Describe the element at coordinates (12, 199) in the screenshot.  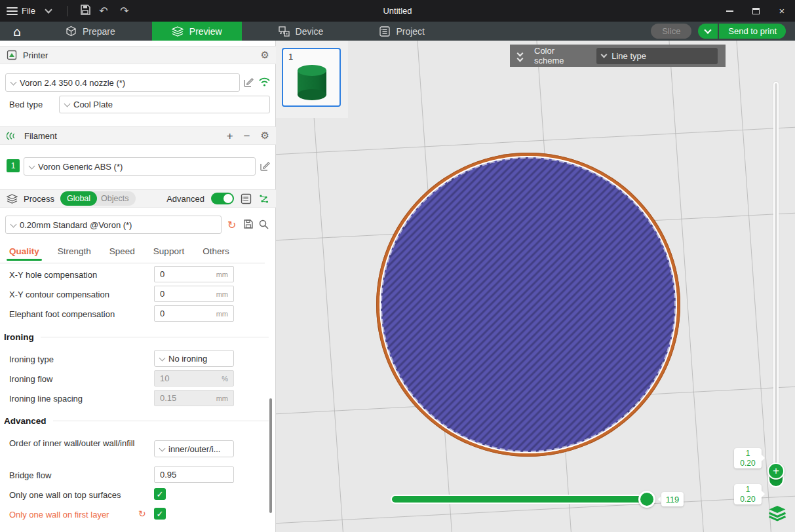
I see `process-icon` at that location.